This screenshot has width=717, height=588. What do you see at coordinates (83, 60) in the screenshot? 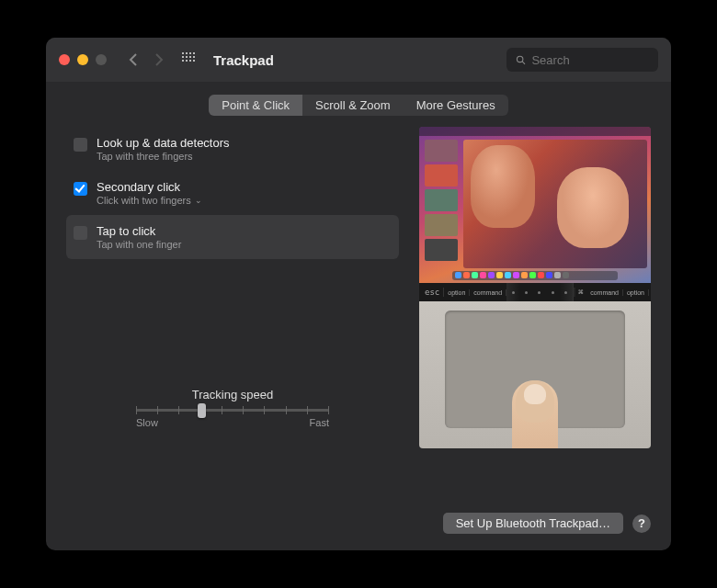
I see `minimize-button` at bounding box center [83, 60].